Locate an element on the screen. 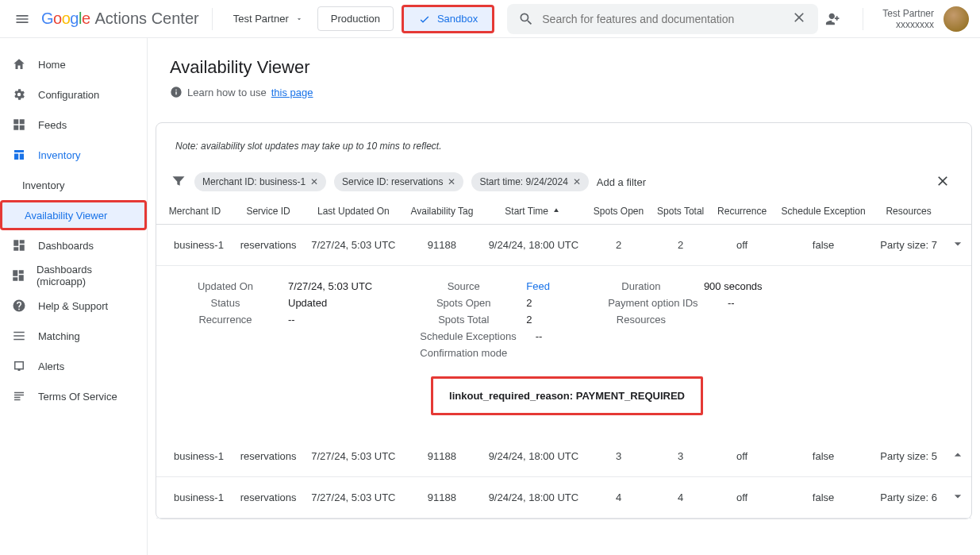  nav-dashboards-micro: Dashboards (microapp) is located at coordinates (71, 276).